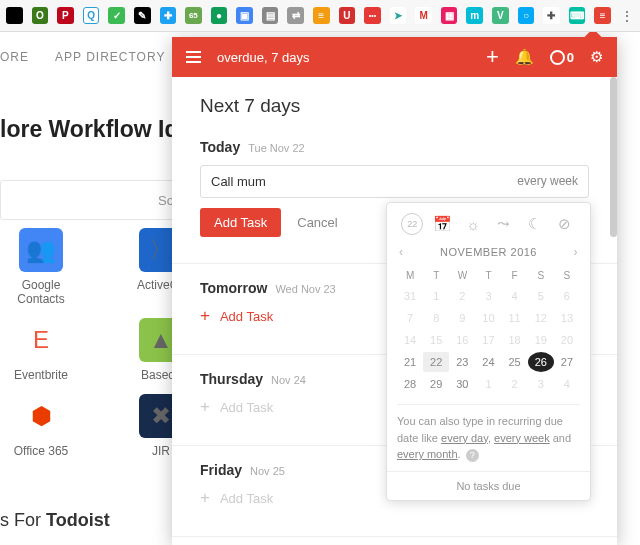 The image size is (640, 545). What do you see at coordinates (394, 147) in the screenshot?
I see `day-heading: TodayTue Nov 22` at bounding box center [394, 147].